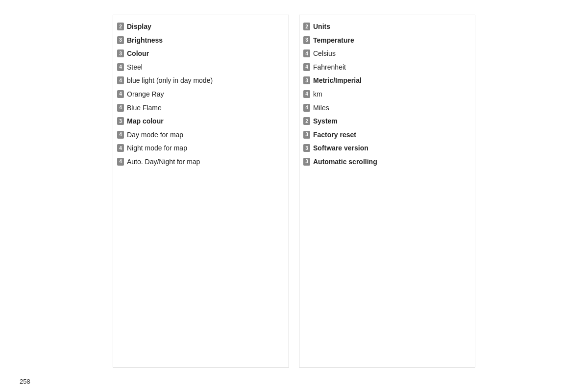 The height and width of the screenshot is (392, 588). I want to click on item-label: Orange Ray, so click(145, 95).